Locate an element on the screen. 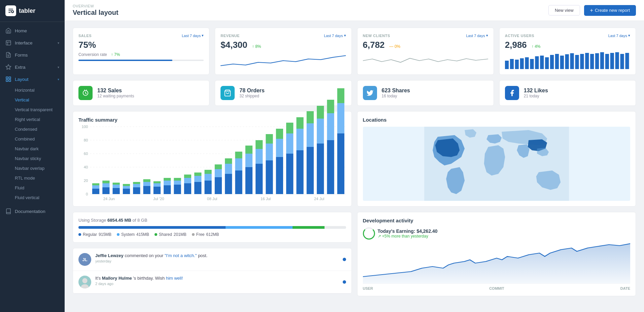  clients-sparkline is located at coordinates (426, 61).